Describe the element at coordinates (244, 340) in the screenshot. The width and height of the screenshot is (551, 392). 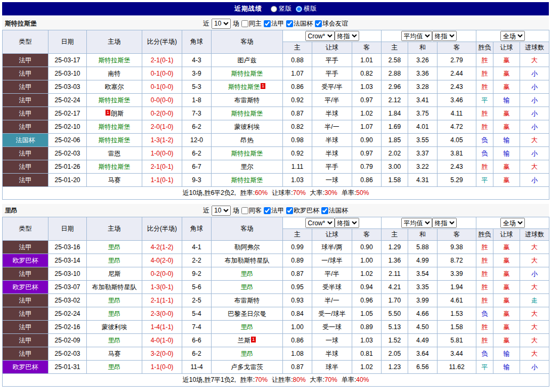
I see `team-link: 兰斯` at that location.